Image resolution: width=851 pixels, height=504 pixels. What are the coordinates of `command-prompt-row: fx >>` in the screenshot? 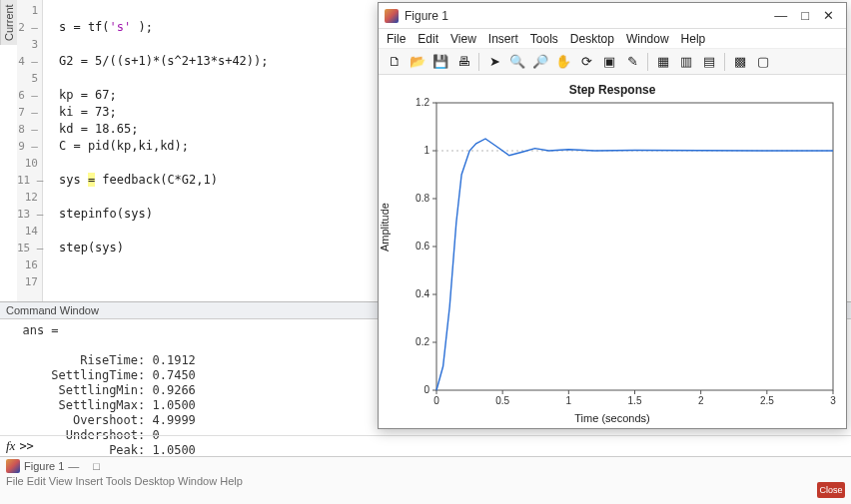 It's located at (426, 445).